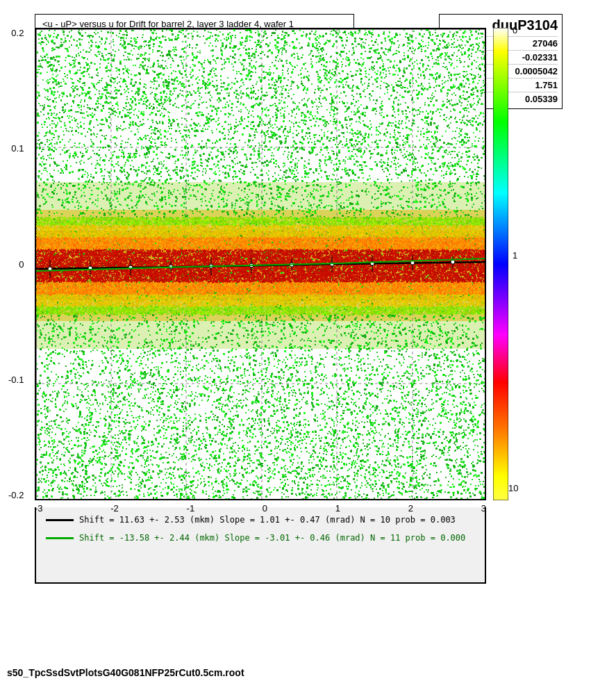 The height and width of the screenshot is (681, 616). I want to click on legend-area: Shift = 11.63 +- 2.53 (mkm) Slope = 1.01…, so click(260, 545).